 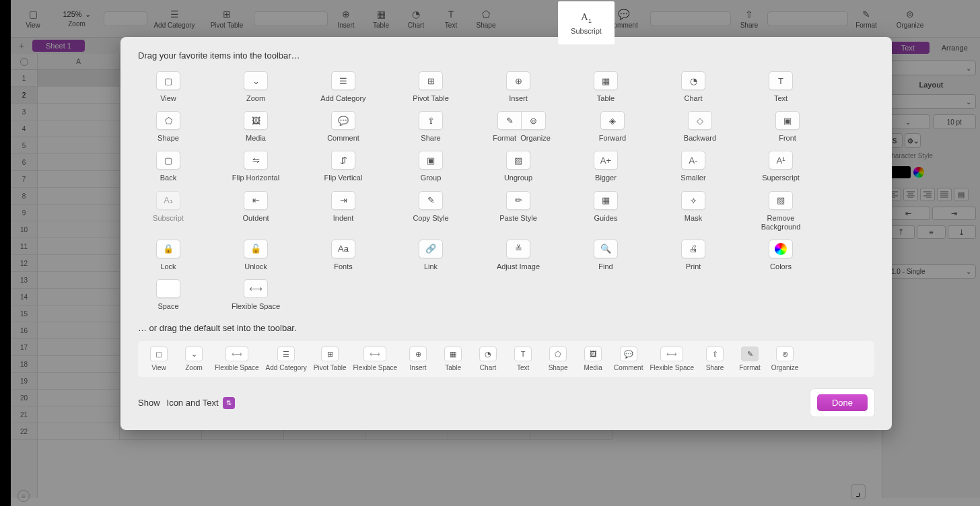 I want to click on subscript-label: Subscript, so click(x=586, y=31).